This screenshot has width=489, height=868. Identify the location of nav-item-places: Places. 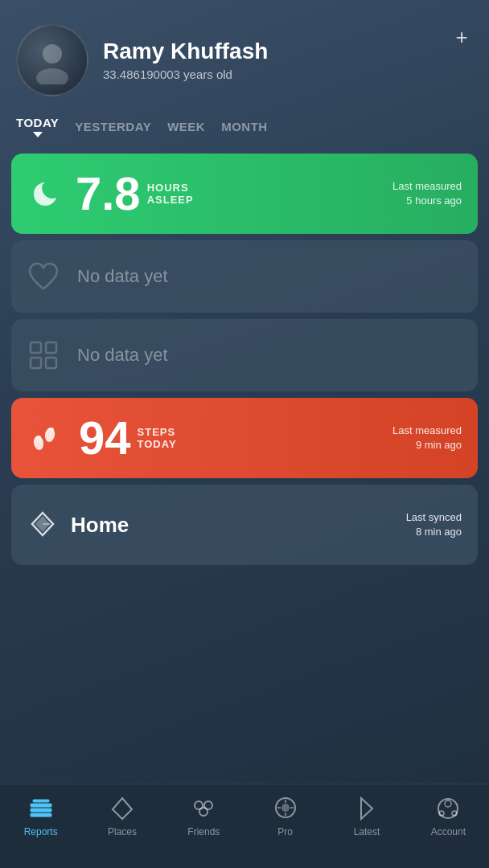
(122, 817).